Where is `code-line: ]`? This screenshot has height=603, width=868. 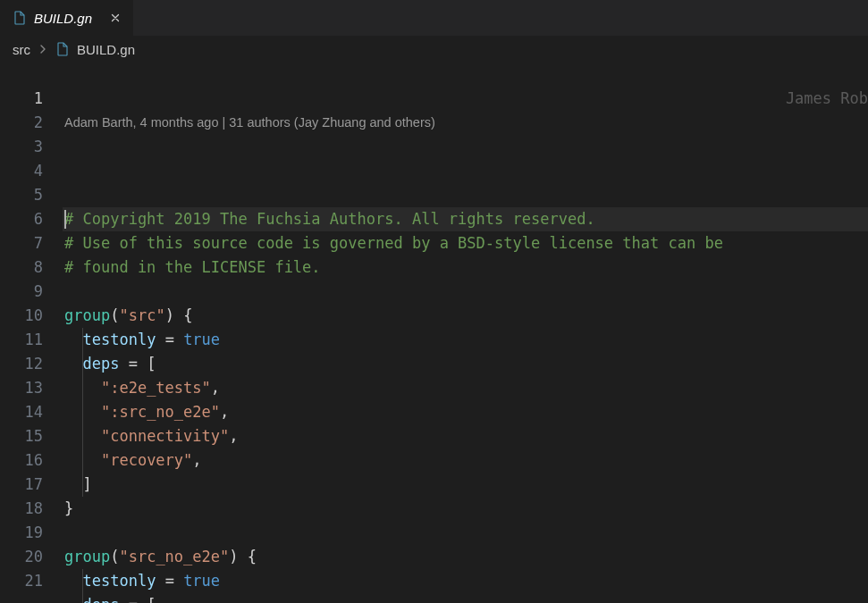 code-line: ] is located at coordinates (465, 484).